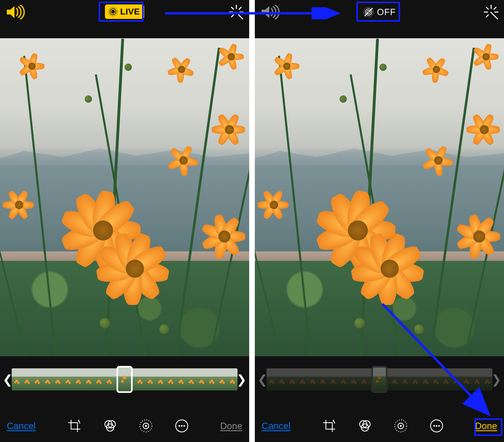  I want to click on off-badge-label: OFF, so click(387, 12).